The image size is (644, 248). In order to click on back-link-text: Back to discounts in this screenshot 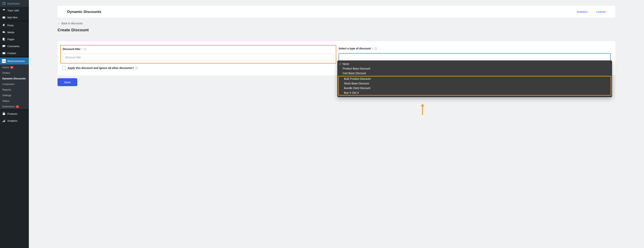, I will do `click(72, 23)`.